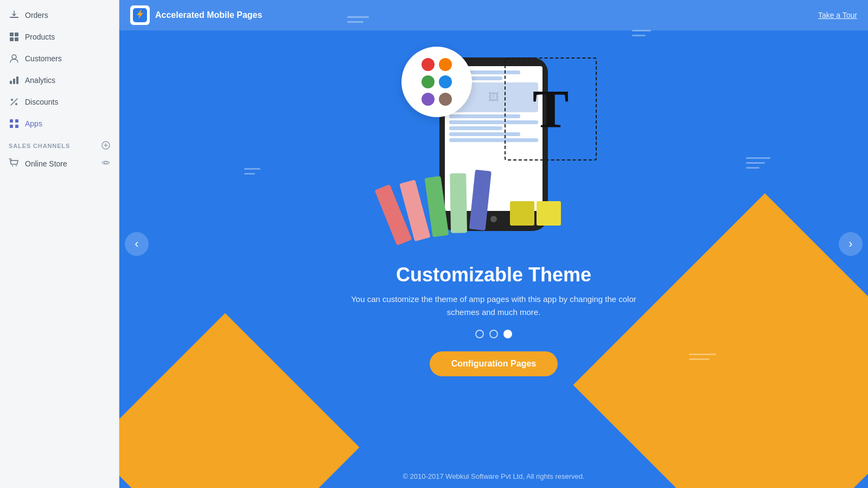  I want to click on app-header: Accelerated Mobile Pages Take a Tour, so click(494, 15).